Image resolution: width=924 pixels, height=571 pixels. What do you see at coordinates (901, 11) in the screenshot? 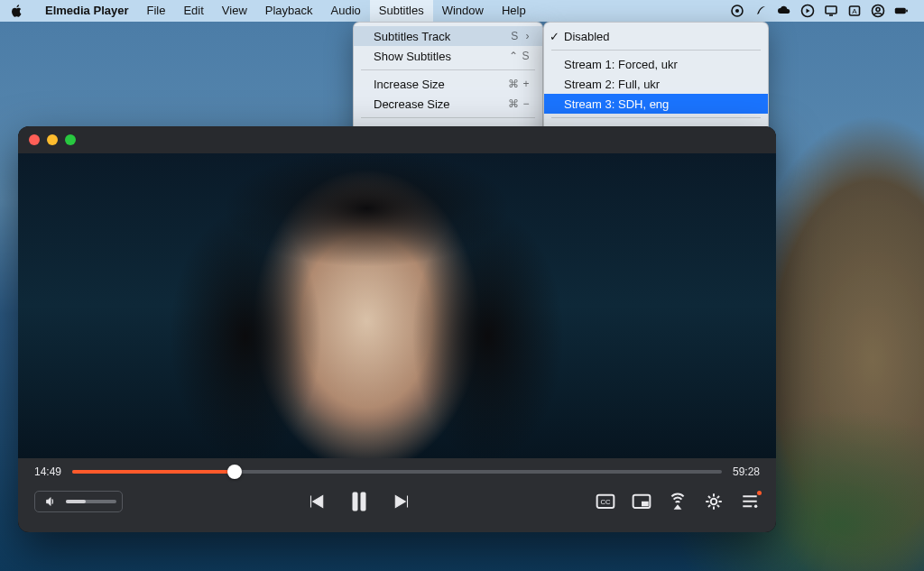
I see `status-icon-battery` at bounding box center [901, 11].